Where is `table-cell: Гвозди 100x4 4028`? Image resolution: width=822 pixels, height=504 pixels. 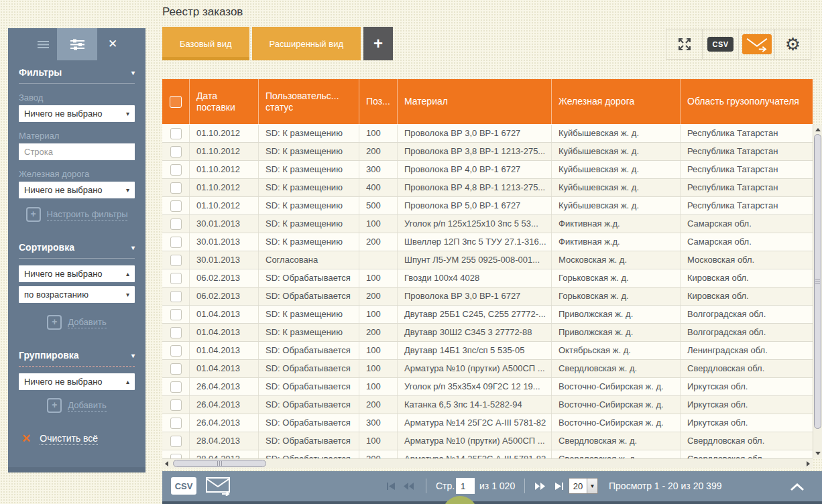 table-cell: Гвозди 100x4 4028 is located at coordinates (474, 278).